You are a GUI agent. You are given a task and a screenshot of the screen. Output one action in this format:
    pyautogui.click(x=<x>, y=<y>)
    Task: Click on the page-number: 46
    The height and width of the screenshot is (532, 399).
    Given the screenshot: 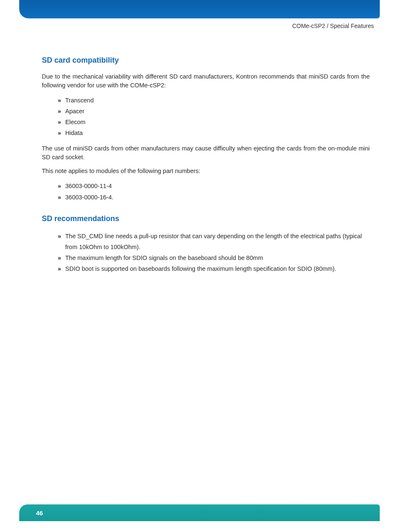 What is the action you would take?
    pyautogui.click(x=39, y=513)
    